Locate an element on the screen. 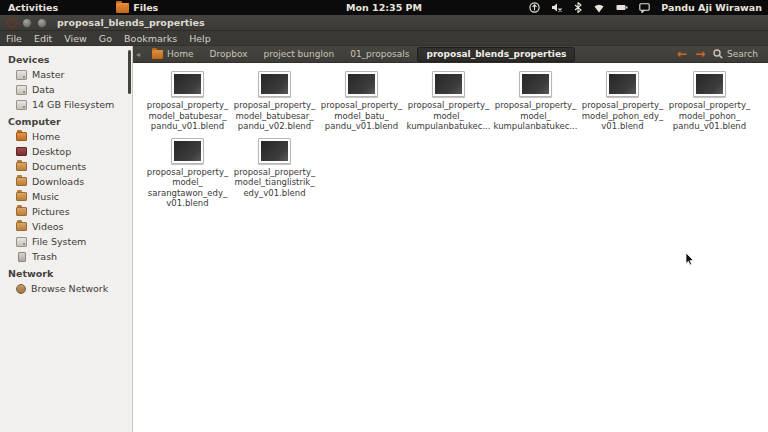  battery-icon is located at coordinates (622, 8).